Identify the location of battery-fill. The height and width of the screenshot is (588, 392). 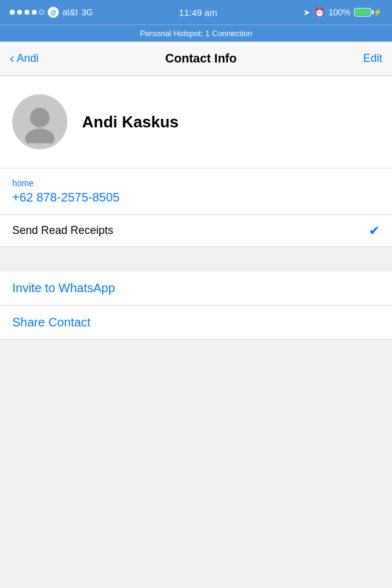
(363, 12).